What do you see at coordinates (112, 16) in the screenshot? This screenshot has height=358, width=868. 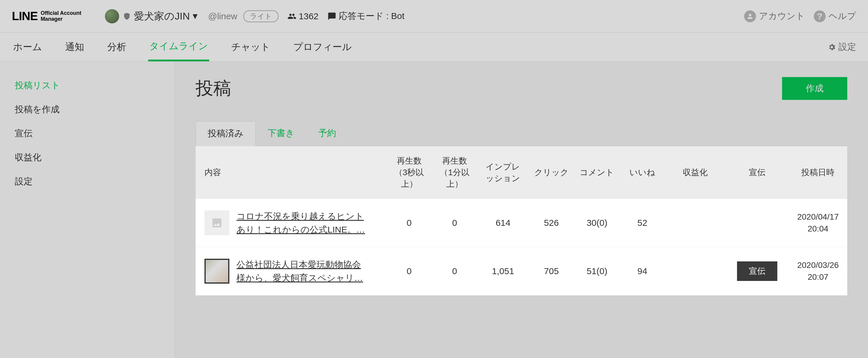 I see `account-avatar` at bounding box center [112, 16].